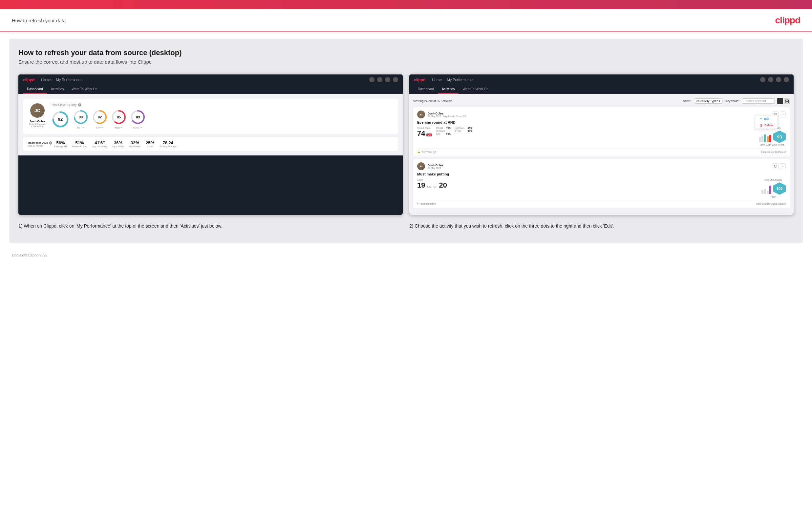 The width and height of the screenshot is (812, 507). Describe the element at coordinates (69, 80) in the screenshot. I see `left-nav-performance: My Performance` at that location.